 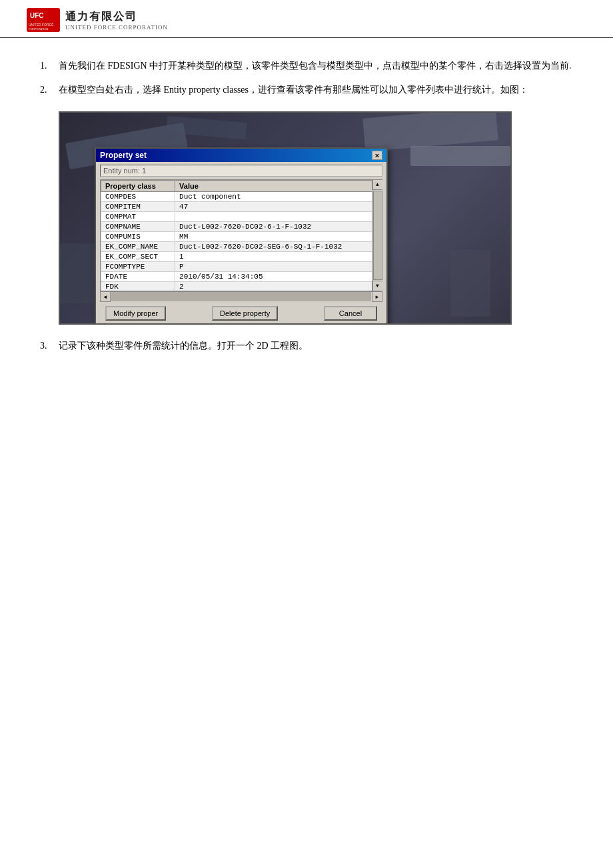 What do you see at coordinates (97, 20) in the screenshot?
I see `logo: UFC UNITED FORCE CORPORATION 通力有限公司 UNIT…` at bounding box center [97, 20].